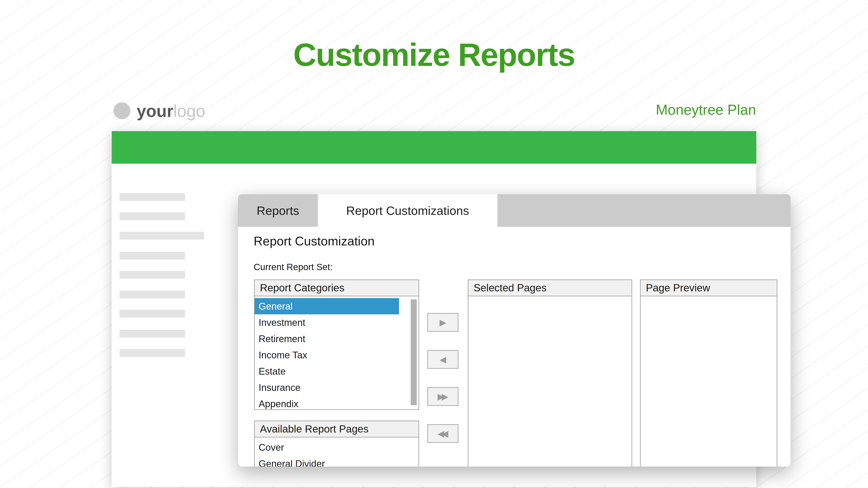  I want to click on report-categories-header: Report Categories, so click(337, 288).